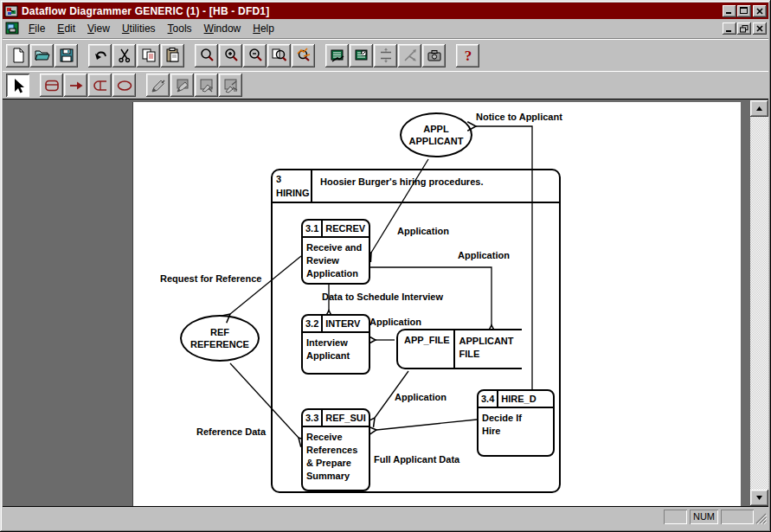  I want to click on scroll-up-button, so click(760, 109).